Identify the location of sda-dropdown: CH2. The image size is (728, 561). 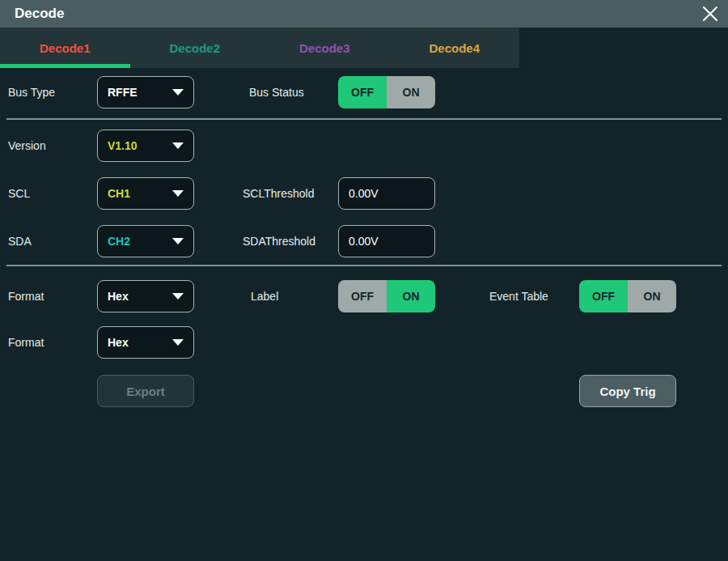
(146, 241).